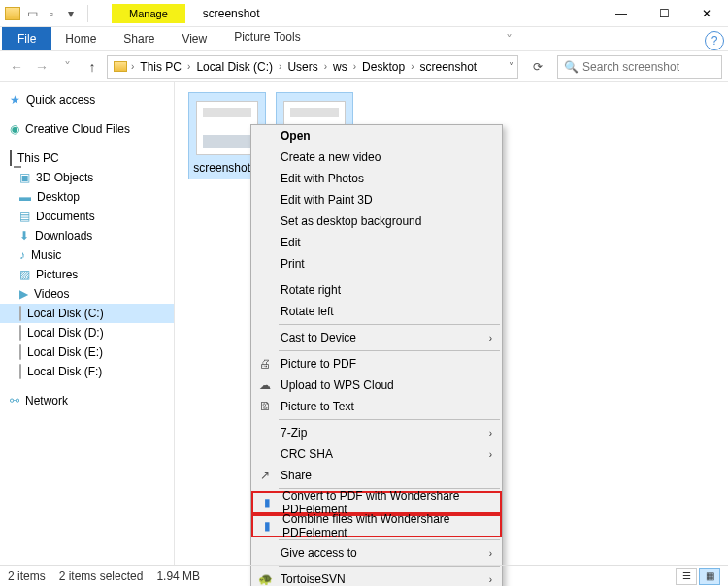 The width and height of the screenshot is (728, 586). Describe the element at coordinates (707, 14) in the screenshot. I see `close-button: ✕` at that location.